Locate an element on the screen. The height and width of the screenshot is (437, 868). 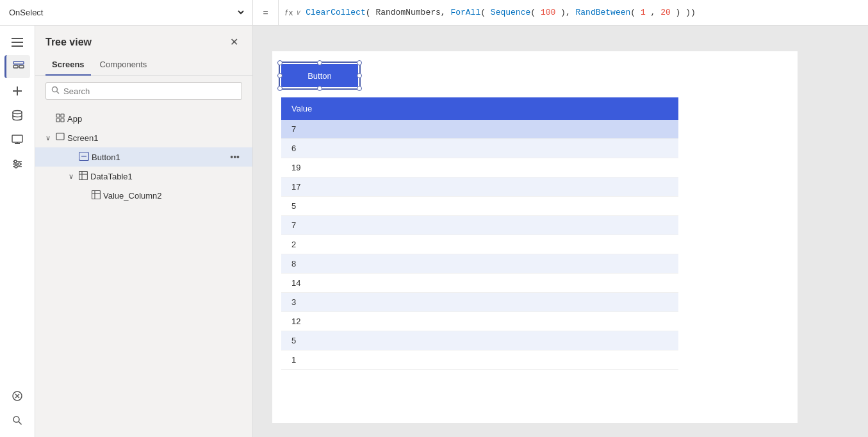
table-row: 2 is located at coordinates (480, 245).